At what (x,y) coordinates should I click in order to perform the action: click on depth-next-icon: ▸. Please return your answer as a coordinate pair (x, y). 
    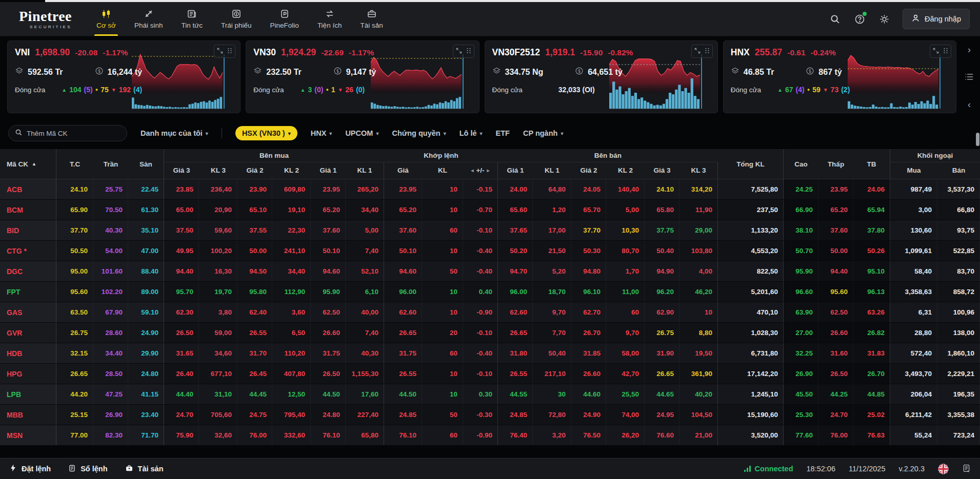
    Looking at the image, I should click on (488, 170).